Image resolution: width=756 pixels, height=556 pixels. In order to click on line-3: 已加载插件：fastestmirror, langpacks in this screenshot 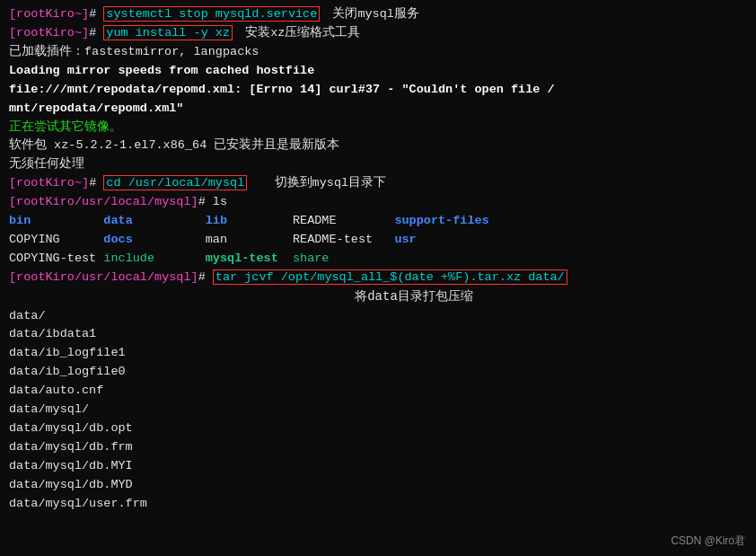, I will do `click(378, 52)`.